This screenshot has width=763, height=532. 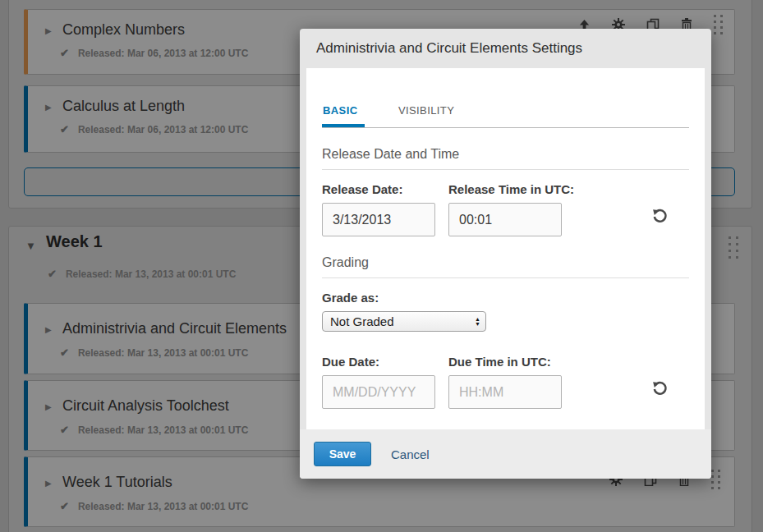 I want to click on grade-as-select: Not Graded ▲▼, so click(x=404, y=322).